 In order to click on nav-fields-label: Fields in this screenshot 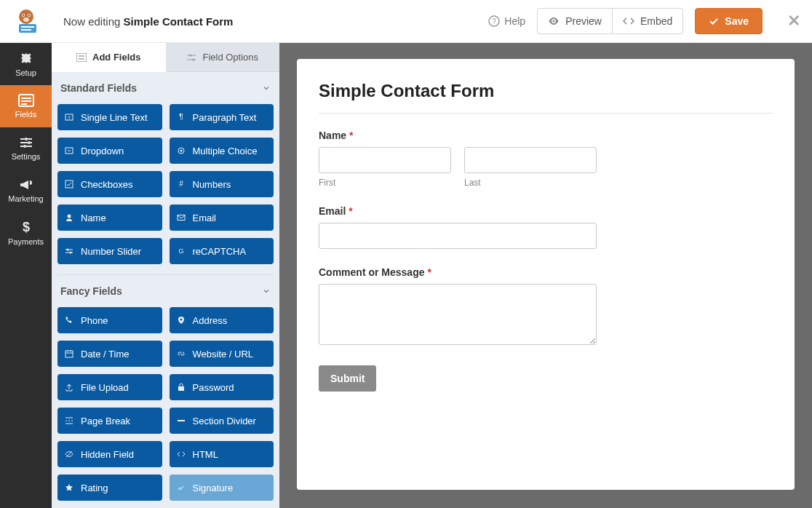, I will do `click(26, 114)`.